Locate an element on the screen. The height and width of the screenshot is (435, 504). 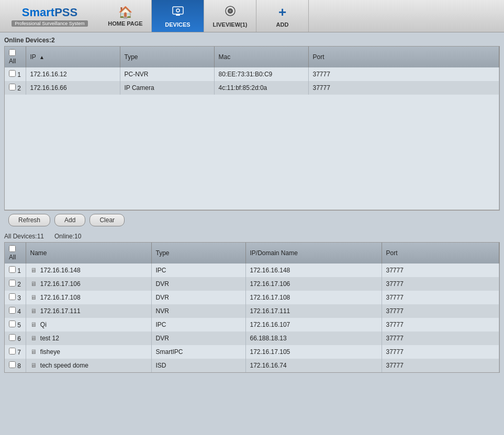
all-row-7: 7 🖥 fisheye SmartIPC 172.16.17.105 37777 is located at coordinates (252, 352).